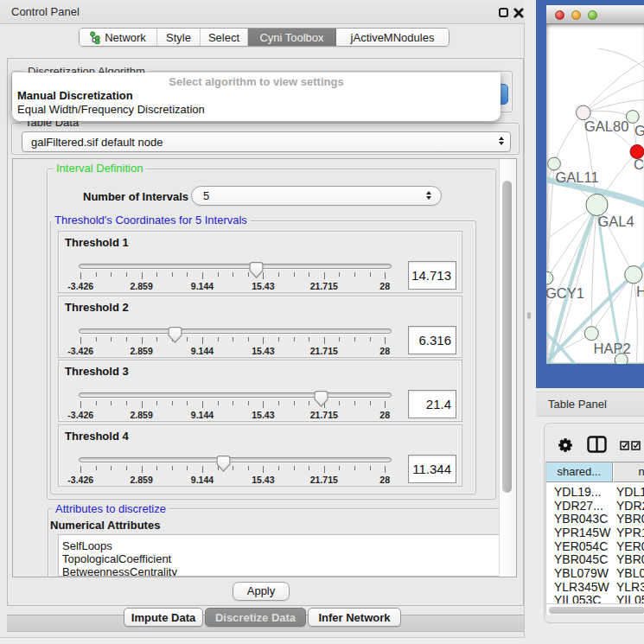  Describe the element at coordinates (432, 275) in the screenshot. I see `threshold-value-field: 14.713` at that location.